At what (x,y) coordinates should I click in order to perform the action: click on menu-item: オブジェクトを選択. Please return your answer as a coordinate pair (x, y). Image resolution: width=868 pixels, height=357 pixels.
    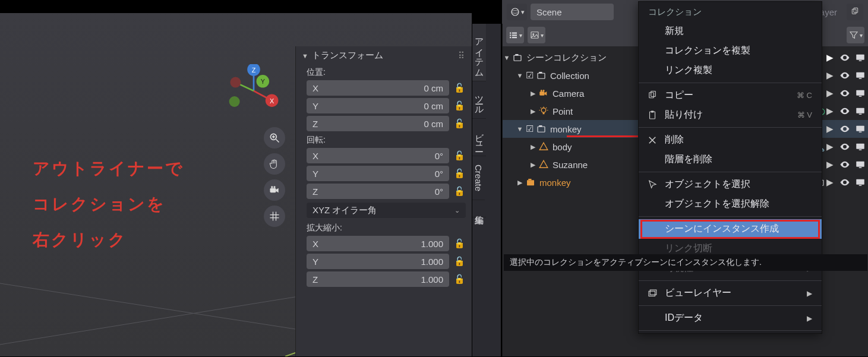
    Looking at the image, I should click on (730, 184).